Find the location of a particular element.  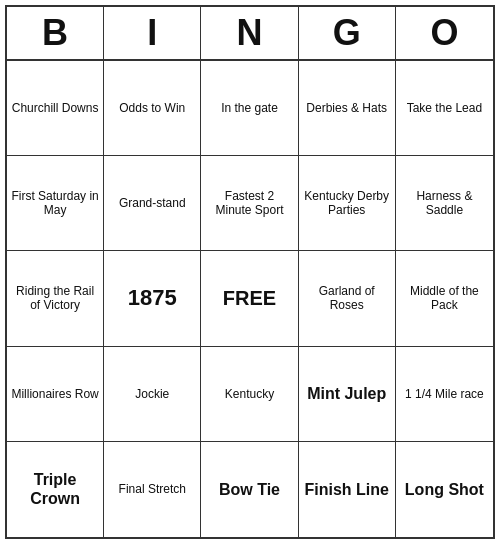

bingo-cell-16: Jockie is located at coordinates (152, 394).